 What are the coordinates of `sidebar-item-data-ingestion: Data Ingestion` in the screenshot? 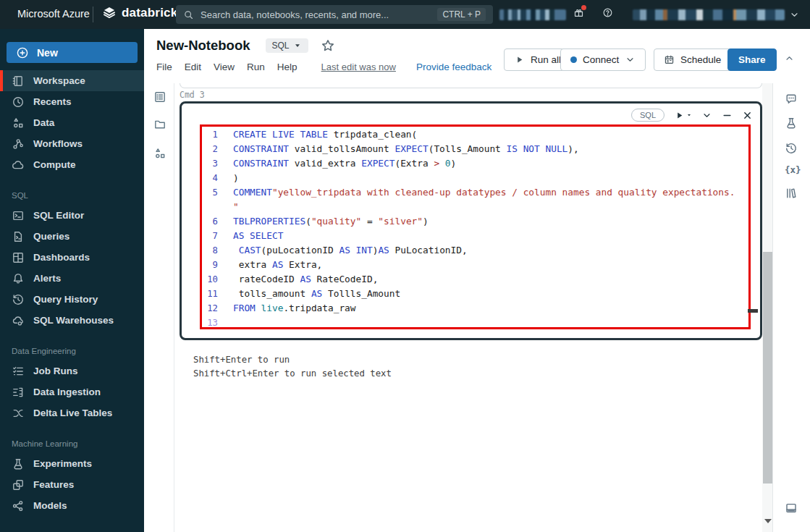 It's located at (72, 392).